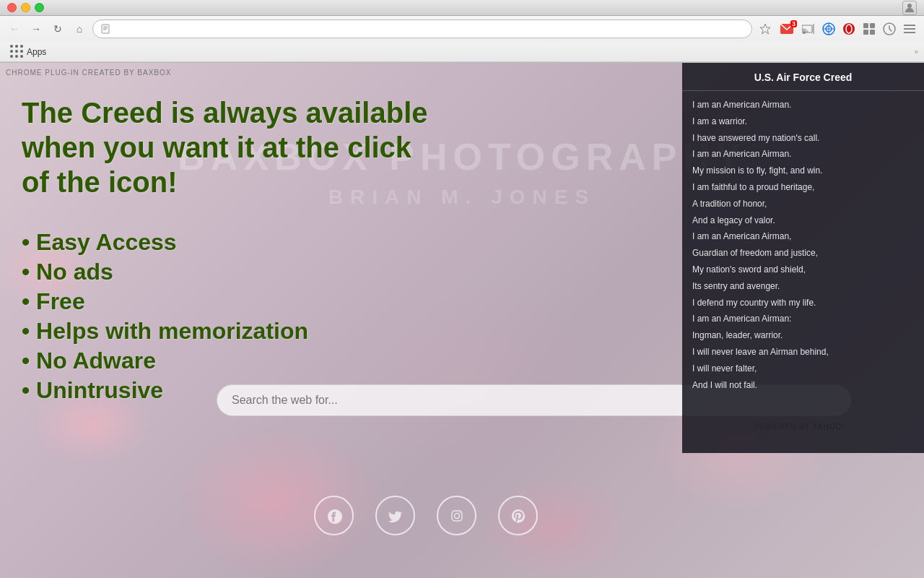 The image size is (924, 578). Describe the element at coordinates (803, 237) in the screenshot. I see `creed-line-8: I am an American Airman,` at that location.